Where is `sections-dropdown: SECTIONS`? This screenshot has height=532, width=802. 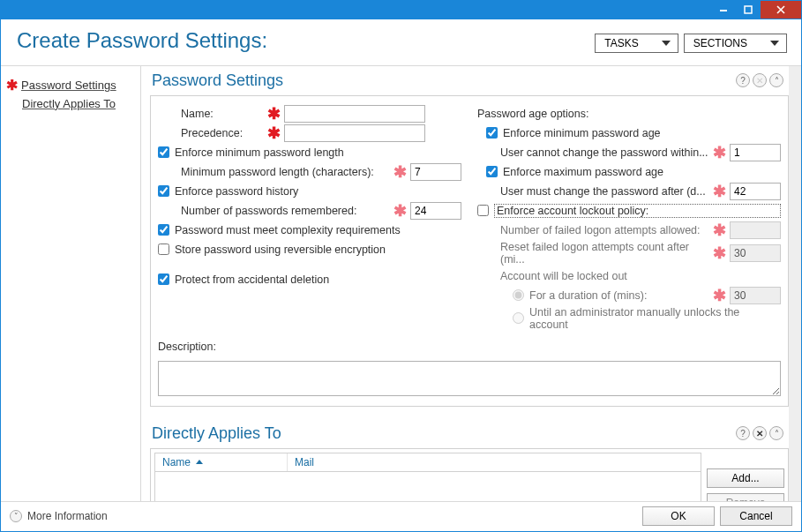 sections-dropdown: SECTIONS is located at coordinates (736, 43).